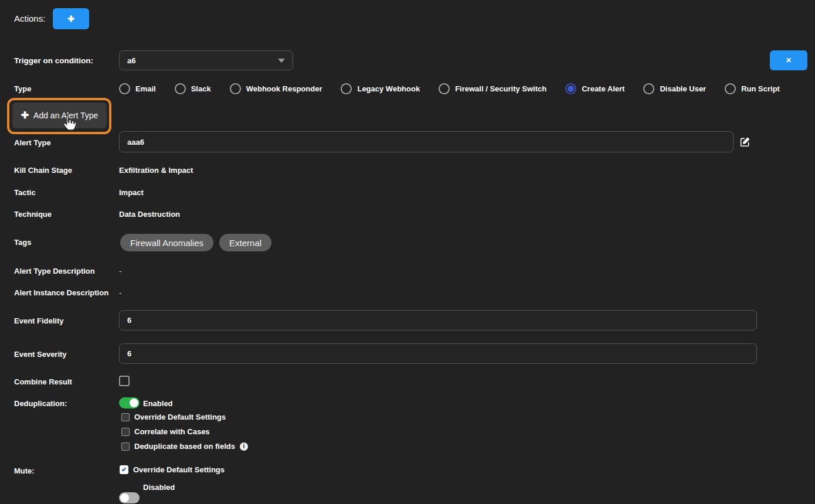  Describe the element at coordinates (124, 470) in the screenshot. I see `check-icon: ✔` at that location.